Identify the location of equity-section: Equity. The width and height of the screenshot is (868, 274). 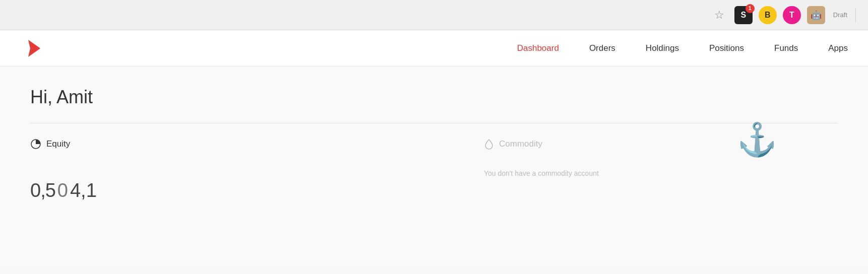
(126, 144).